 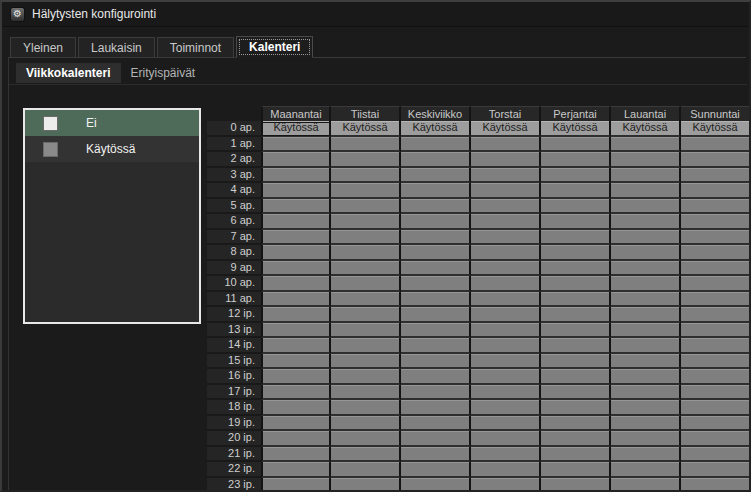 I want to click on calendar-cell-maanantai-19-ip-, so click(x=296, y=424).